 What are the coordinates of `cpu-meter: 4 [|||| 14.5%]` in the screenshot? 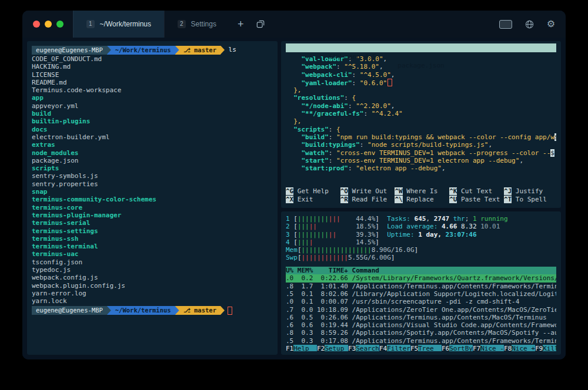 It's located at (421, 242).